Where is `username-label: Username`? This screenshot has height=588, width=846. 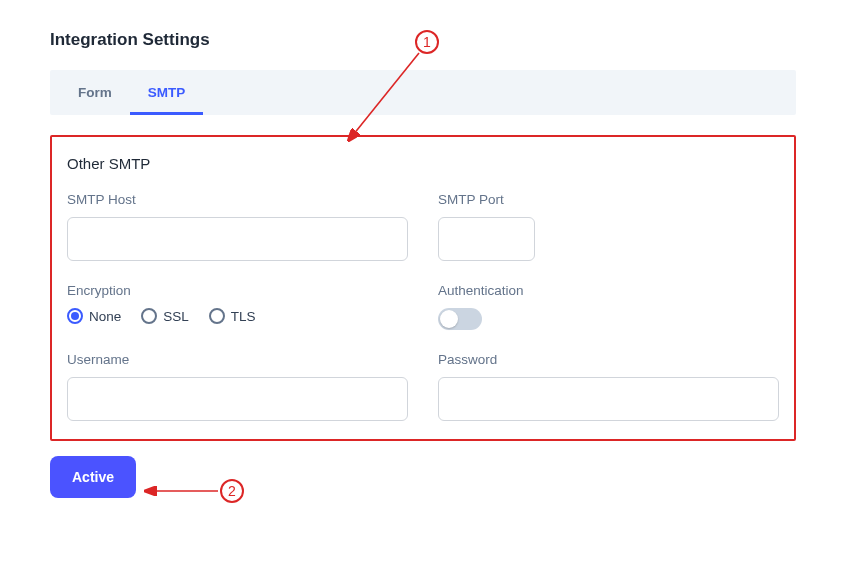 username-label: Username is located at coordinates (238, 360).